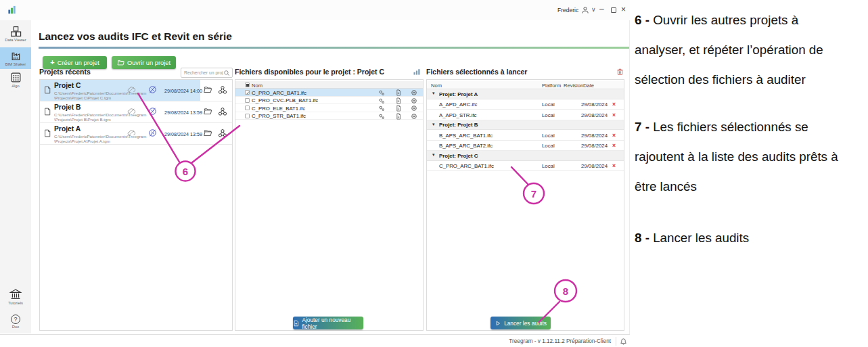  Describe the element at coordinates (202, 73) in the screenshot. I see `search-input` at that location.